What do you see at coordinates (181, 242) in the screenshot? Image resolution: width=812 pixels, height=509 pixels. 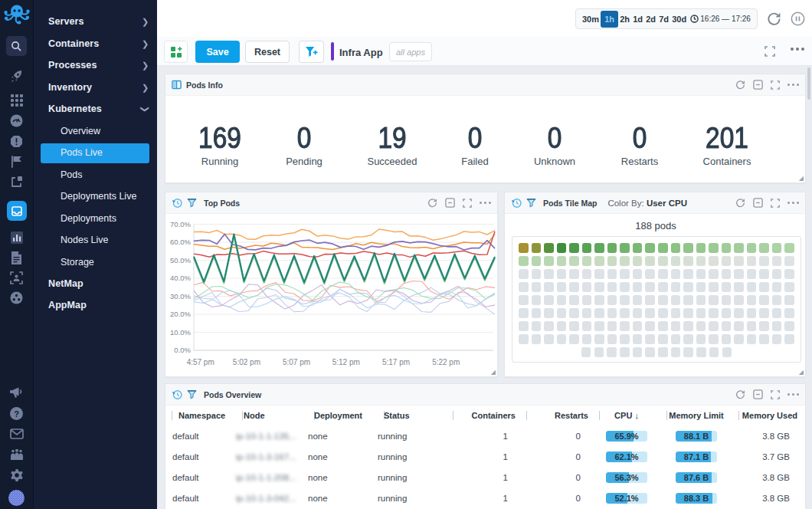 I see `svg-text: 60.0%` at bounding box center [181, 242].